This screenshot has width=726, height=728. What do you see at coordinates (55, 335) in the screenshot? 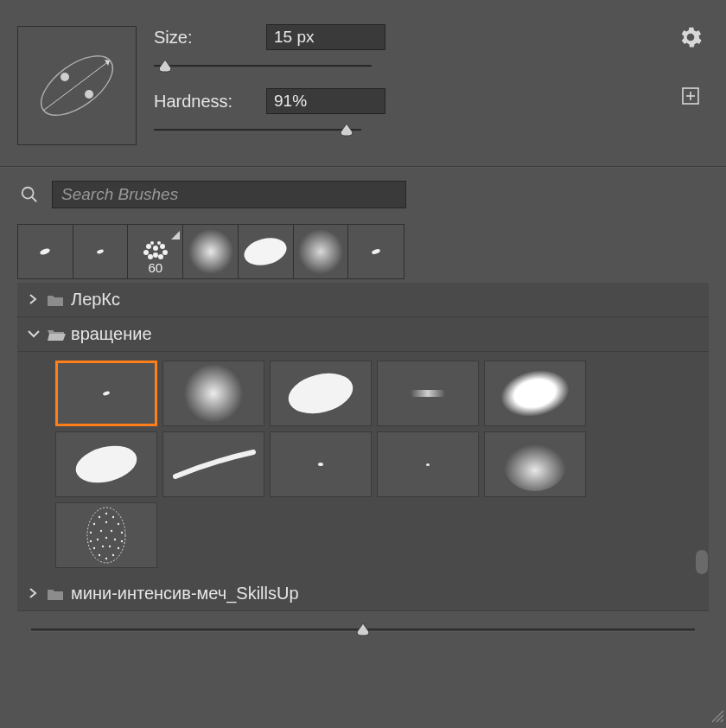
I see `folder-open-icon` at bounding box center [55, 335].